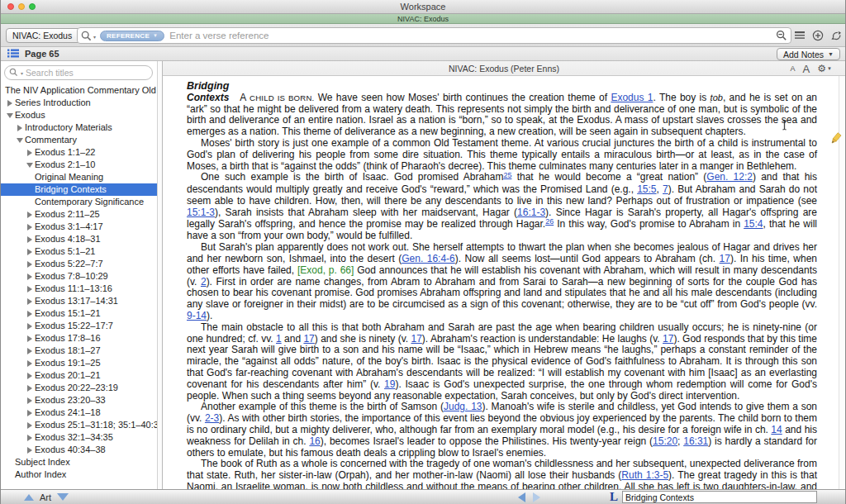  Describe the element at coordinates (428, 259) in the screenshot. I see `scripture-link: Gen. 16:4-6` at that location.